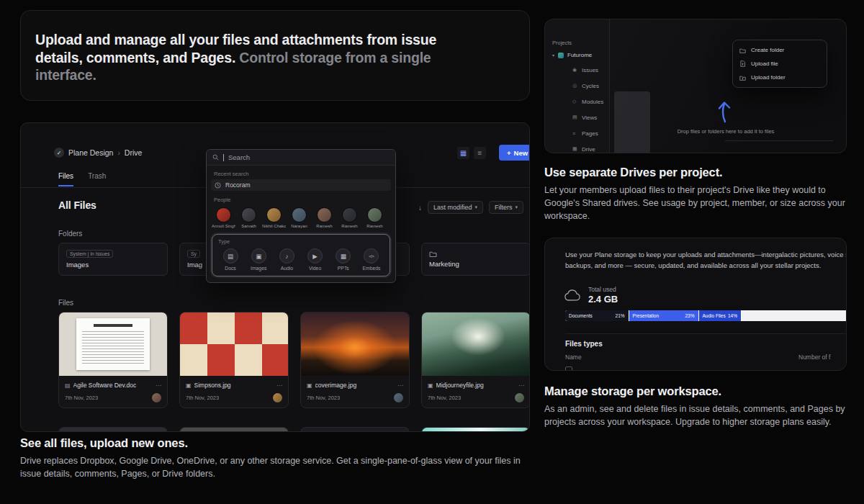  Describe the element at coordinates (779, 141) in the screenshot. I see `divider` at that location.